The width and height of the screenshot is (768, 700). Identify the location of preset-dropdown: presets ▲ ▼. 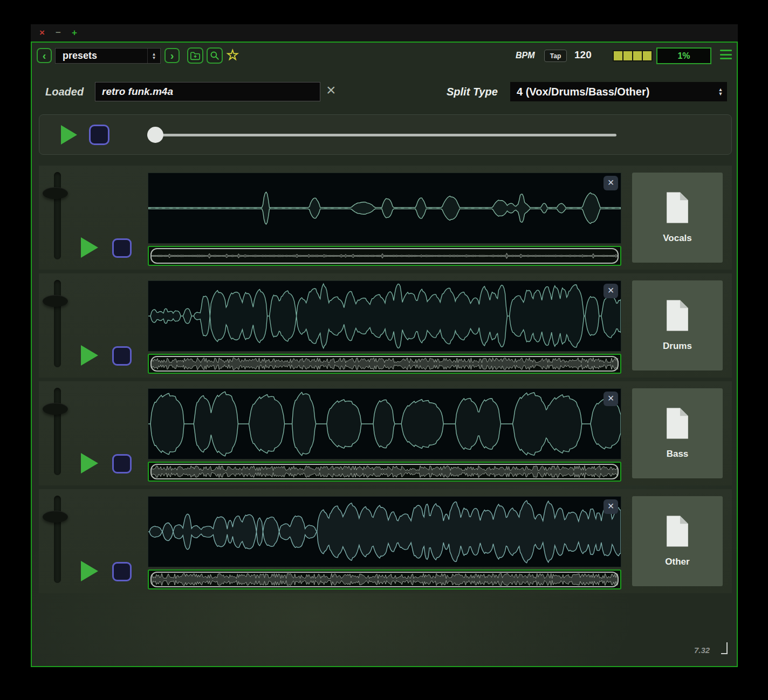
(108, 56).